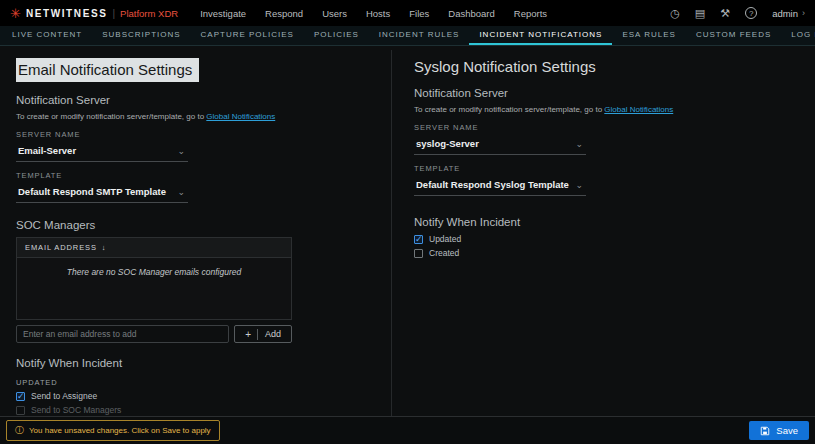  I want to click on nav-files: Files, so click(419, 14).